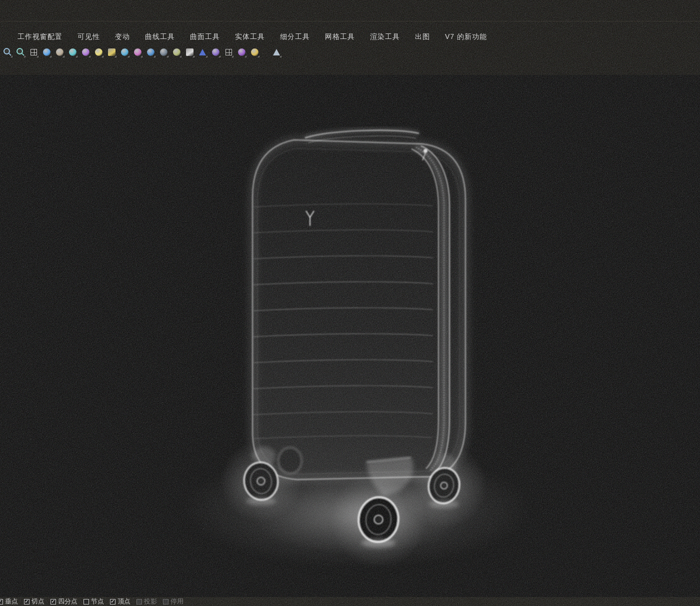 Image resolution: width=700 pixels, height=606 pixels. What do you see at coordinates (254, 52) in the screenshot?
I see `coin-icon` at bounding box center [254, 52].